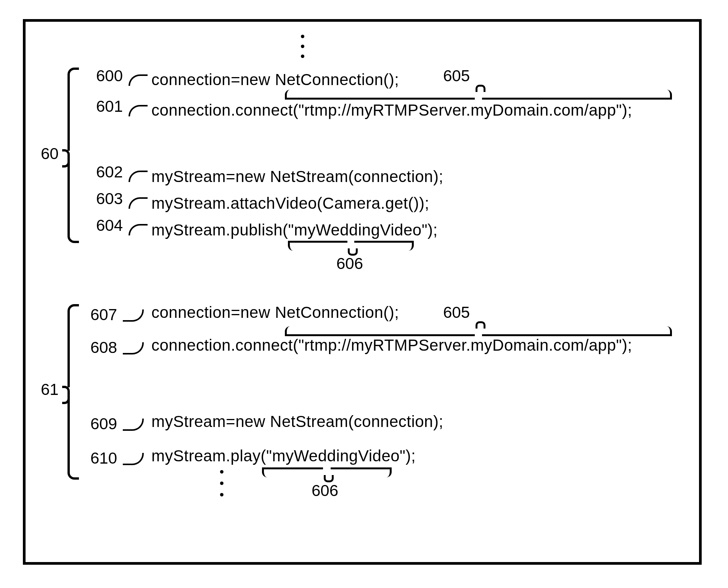  Describe the element at coordinates (297, 177) in the screenshot. I see `code-line-602: myStream=new NetStream(connection);` at that location.